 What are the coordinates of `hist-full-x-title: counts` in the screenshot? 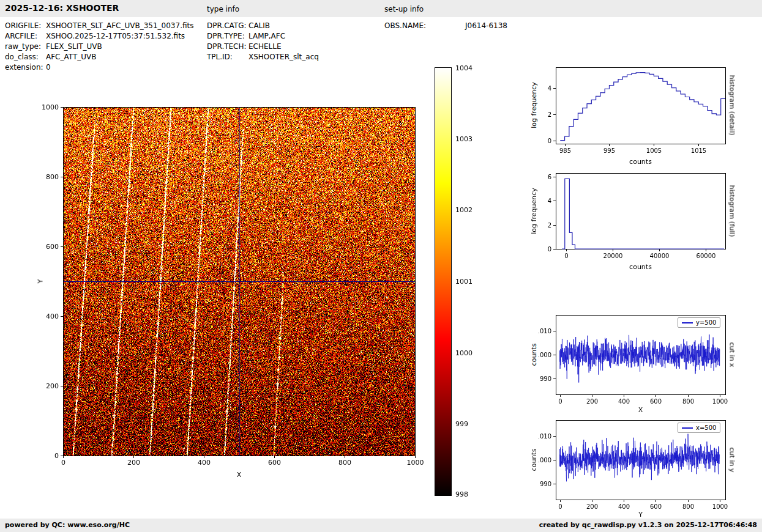 It's located at (640, 267).